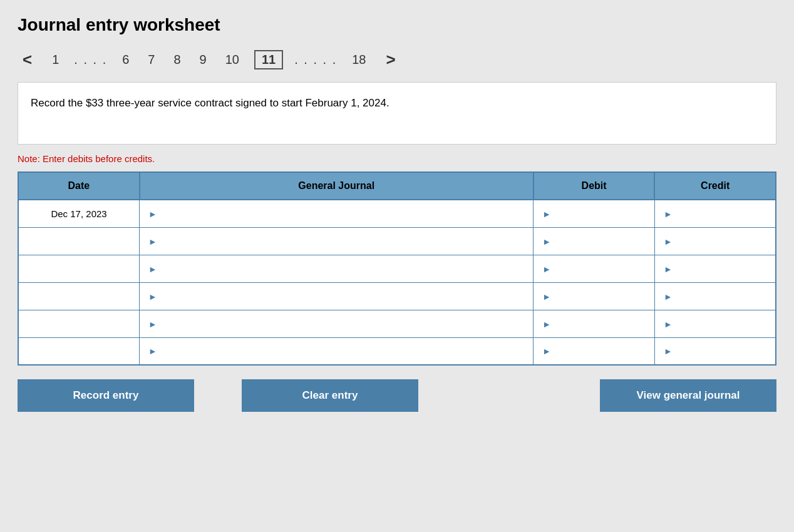  Describe the element at coordinates (106, 396) in the screenshot. I see `record-entry-button: Record entry` at that location.